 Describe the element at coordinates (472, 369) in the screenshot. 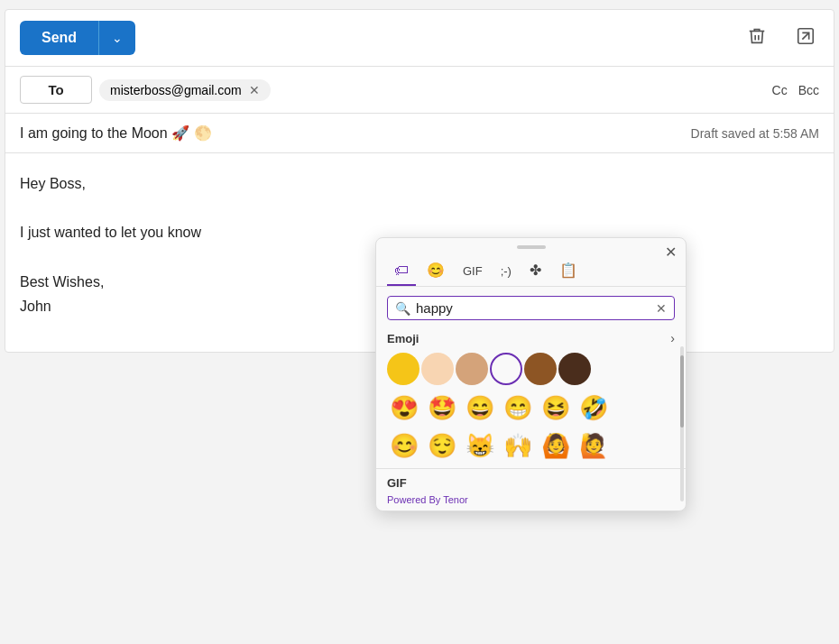

I see `skin-tone-medium-light` at that location.